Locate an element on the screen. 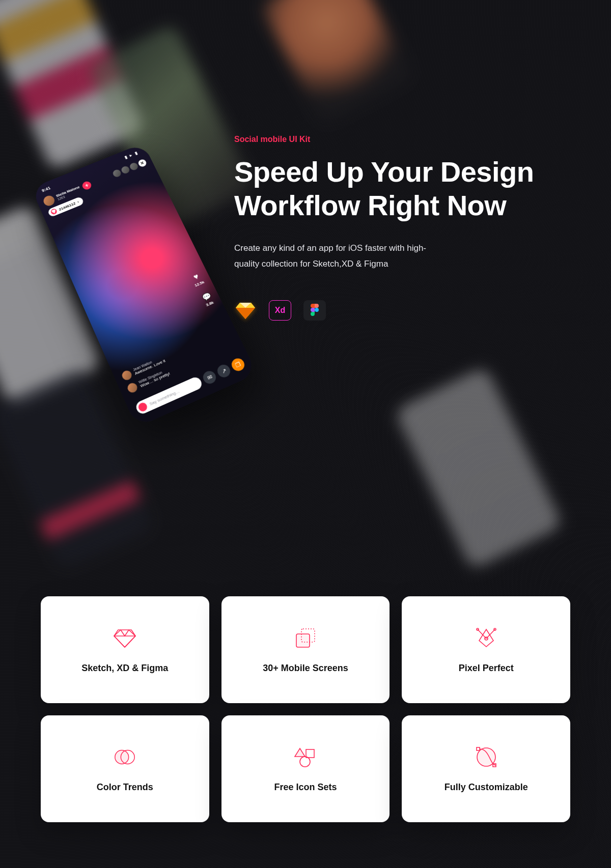  bg-mockup-list is located at coordinates (479, 468).